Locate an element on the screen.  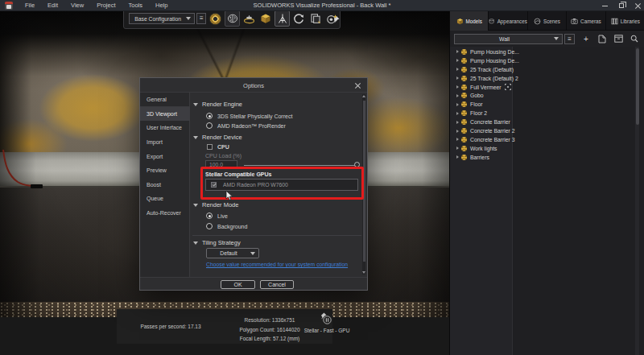
cpu-load-slider-handle is located at coordinates (357, 164).